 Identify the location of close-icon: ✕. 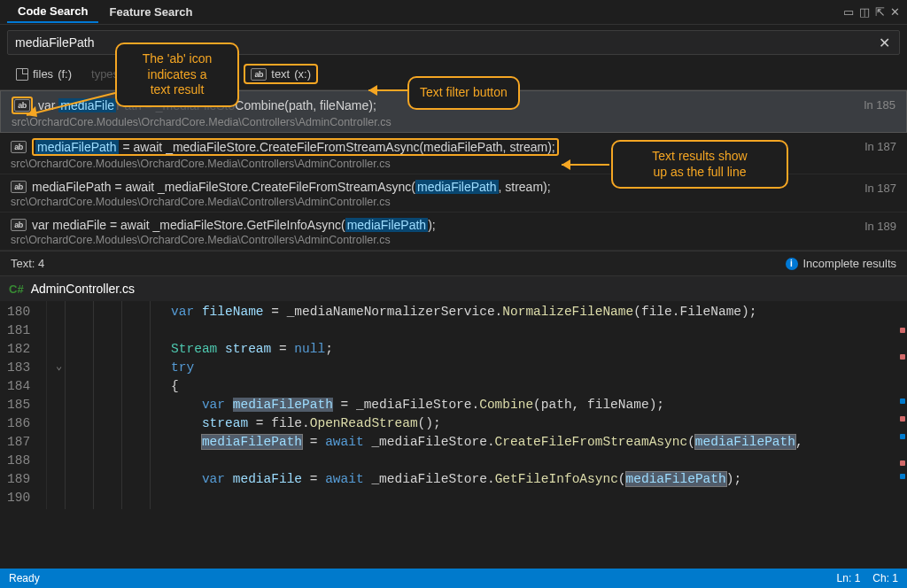
(895, 12).